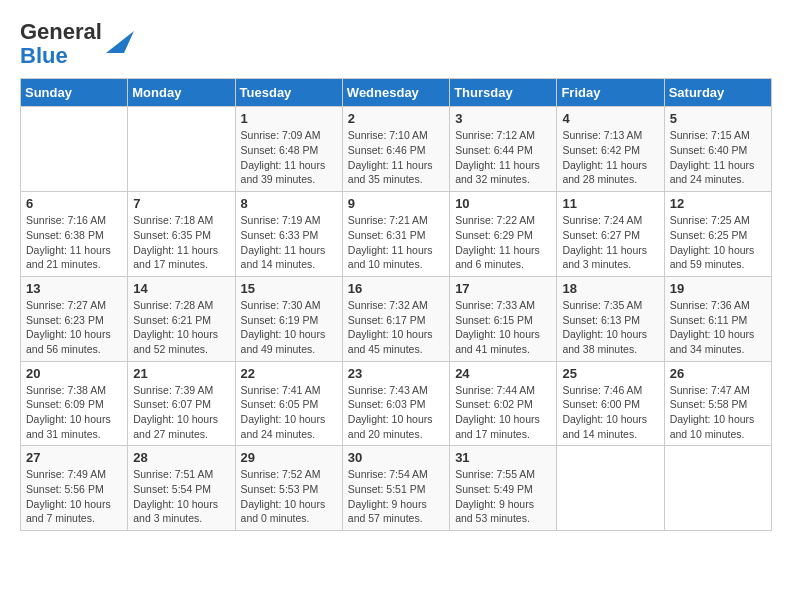  Describe the element at coordinates (396, 93) in the screenshot. I see `calendar-header: SundayMondayTuesdayWednesdayThursdayFrid…` at that location.